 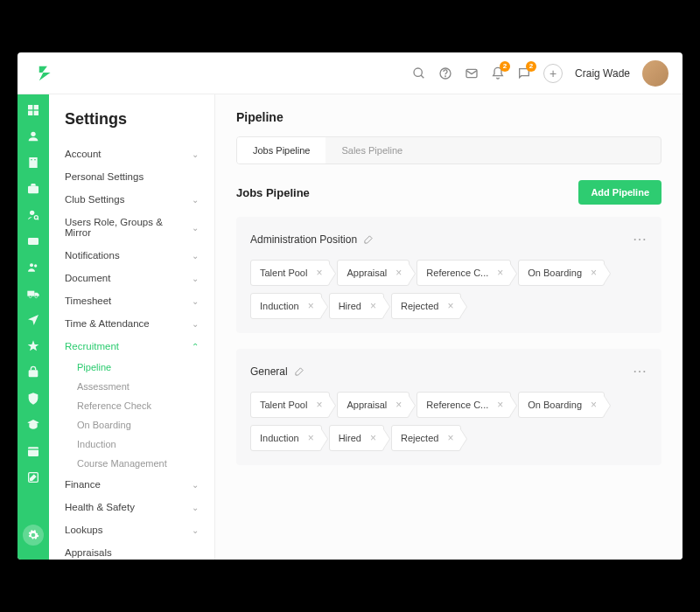 I want to click on stage-label: Hired, so click(x=350, y=438).